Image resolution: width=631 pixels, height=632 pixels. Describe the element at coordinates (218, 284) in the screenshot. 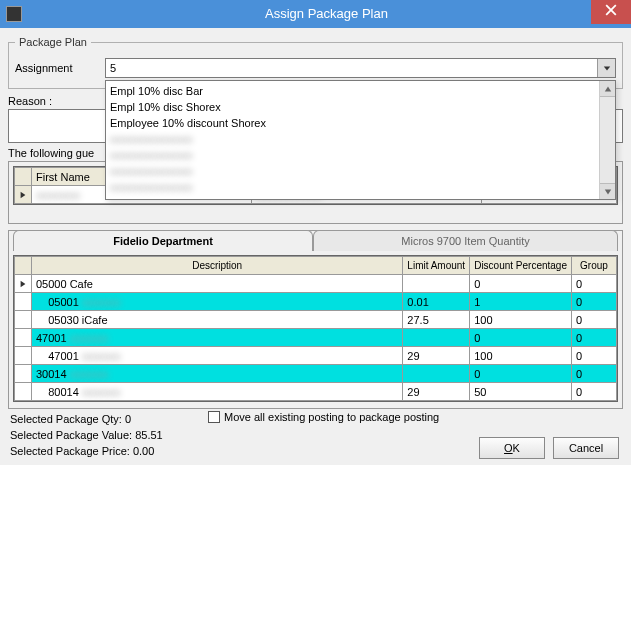

I see `cell-description: 05000 Cafe` at that location.